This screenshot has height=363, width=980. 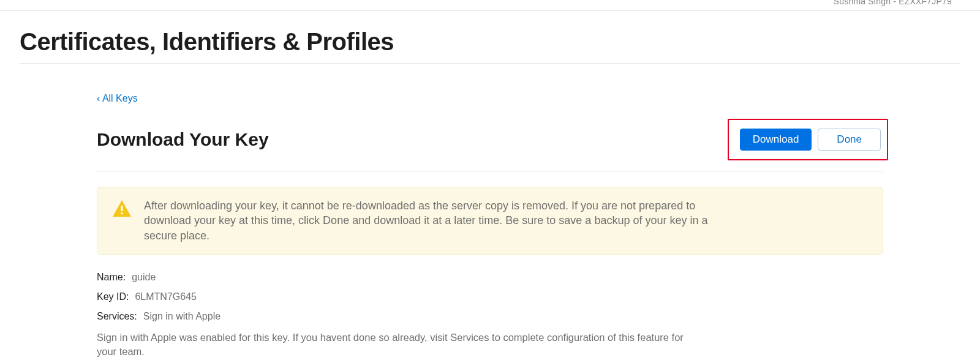 What do you see at coordinates (490, 37) in the screenshot?
I see `section-title: Certificates, Identifiers & Profiles` at bounding box center [490, 37].